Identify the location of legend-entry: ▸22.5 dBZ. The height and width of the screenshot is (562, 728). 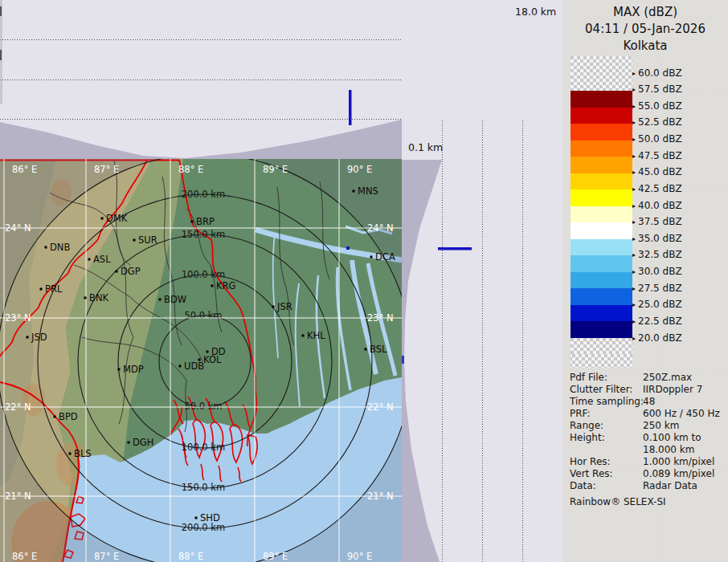
(657, 321).